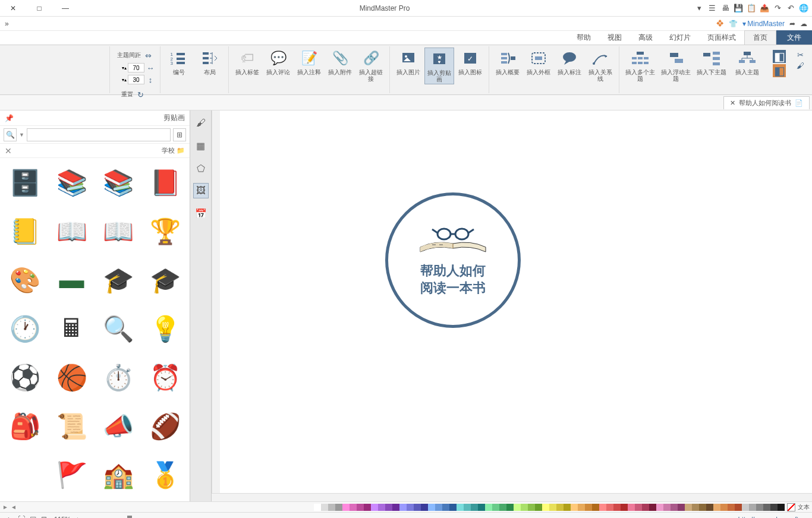 Image resolution: width=812 pixels, height=518 pixels. What do you see at coordinates (725, 8) in the screenshot?
I see `print-icon: 🖶` at bounding box center [725, 8].